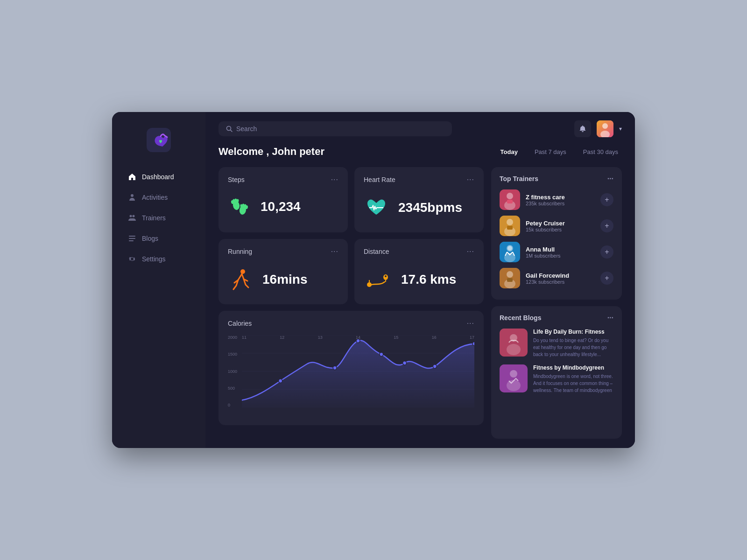 The width and height of the screenshot is (747, 560). Describe the element at coordinates (240, 207) in the screenshot. I see `steps-icon` at that location.